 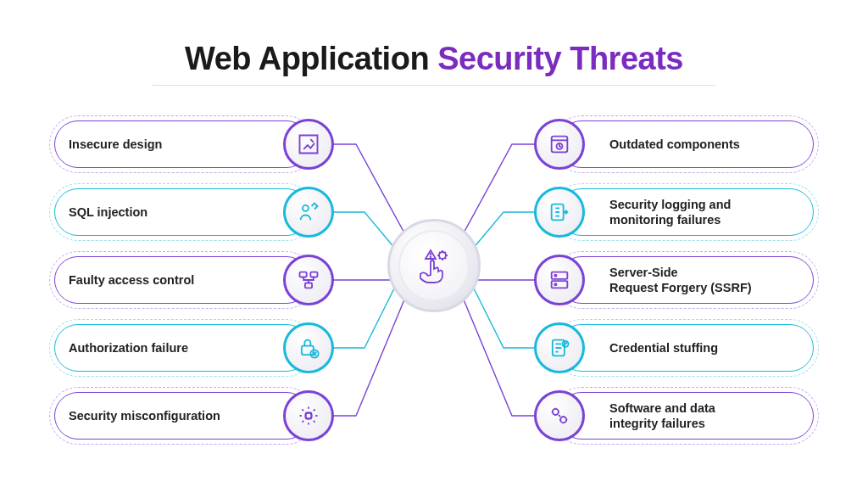 I want to click on threat-label: Outdated components, so click(x=675, y=144).